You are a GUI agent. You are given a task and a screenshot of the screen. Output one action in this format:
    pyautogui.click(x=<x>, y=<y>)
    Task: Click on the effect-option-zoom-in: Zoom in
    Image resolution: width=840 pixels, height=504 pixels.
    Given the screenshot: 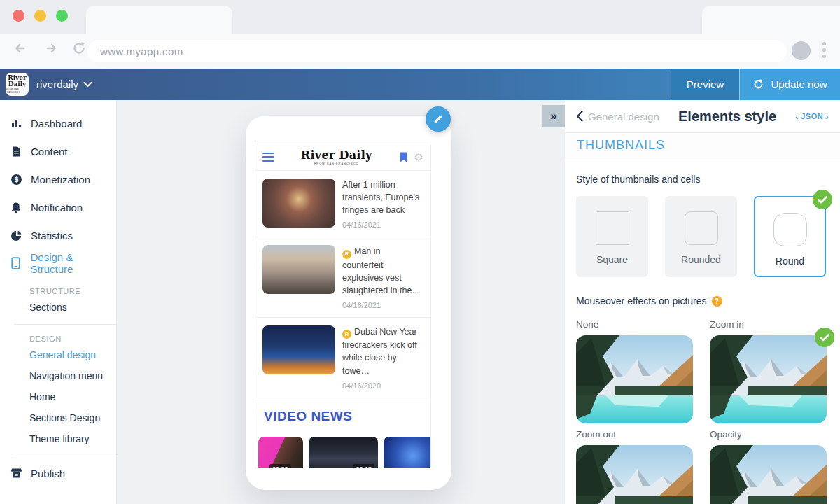 What is the action you would take?
    pyautogui.click(x=769, y=368)
    